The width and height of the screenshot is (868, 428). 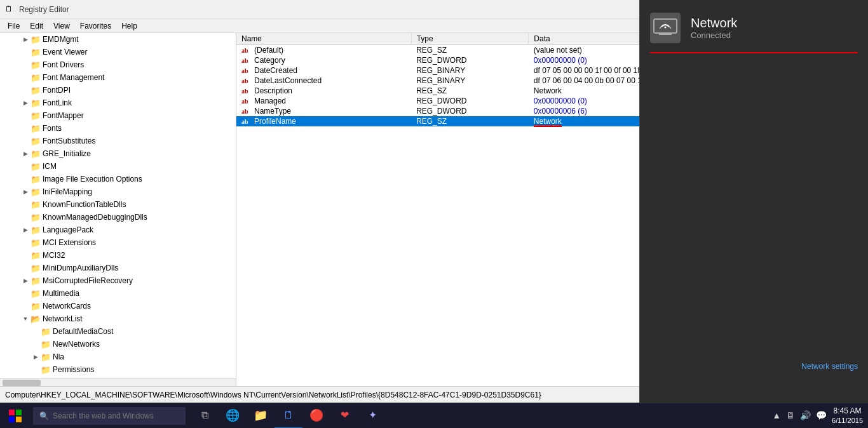 I want to click on menu-favorites: Favorites, so click(x=95, y=26).